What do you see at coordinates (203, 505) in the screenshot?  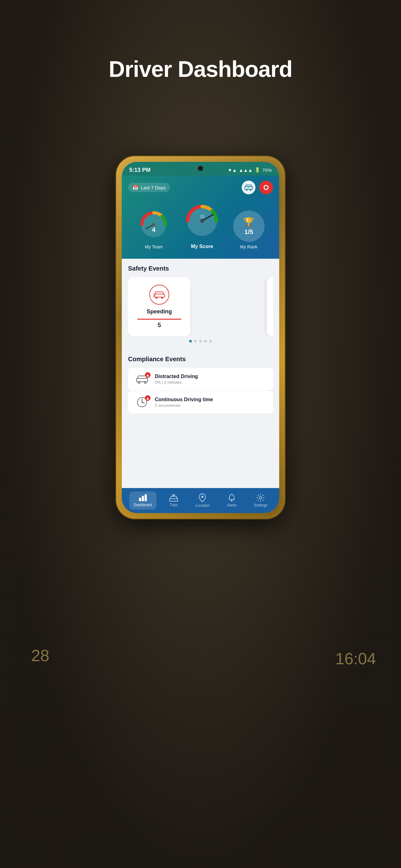 I see `nav-location-label: Location` at bounding box center [203, 505].